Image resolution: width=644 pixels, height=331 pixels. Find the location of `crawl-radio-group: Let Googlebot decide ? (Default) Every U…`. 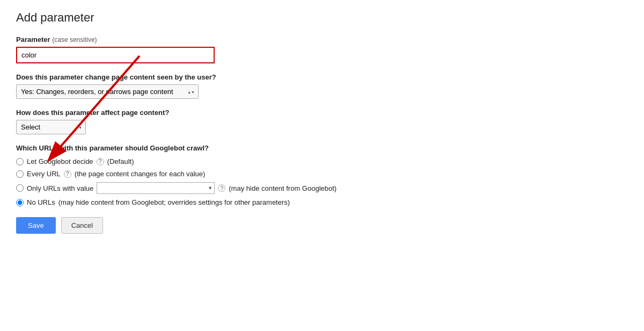

crawl-radio-group: Let Googlebot decide ? (Default) Every U… is located at coordinates (322, 182).